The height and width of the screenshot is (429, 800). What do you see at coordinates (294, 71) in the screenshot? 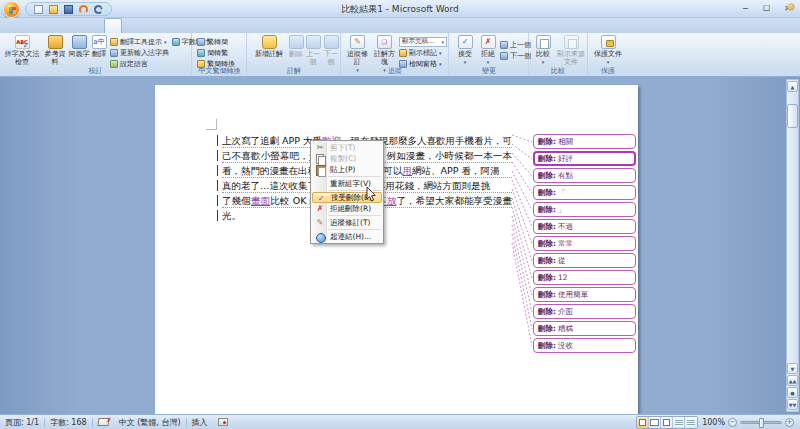
I see `group-label-comments: 註解` at bounding box center [294, 71].